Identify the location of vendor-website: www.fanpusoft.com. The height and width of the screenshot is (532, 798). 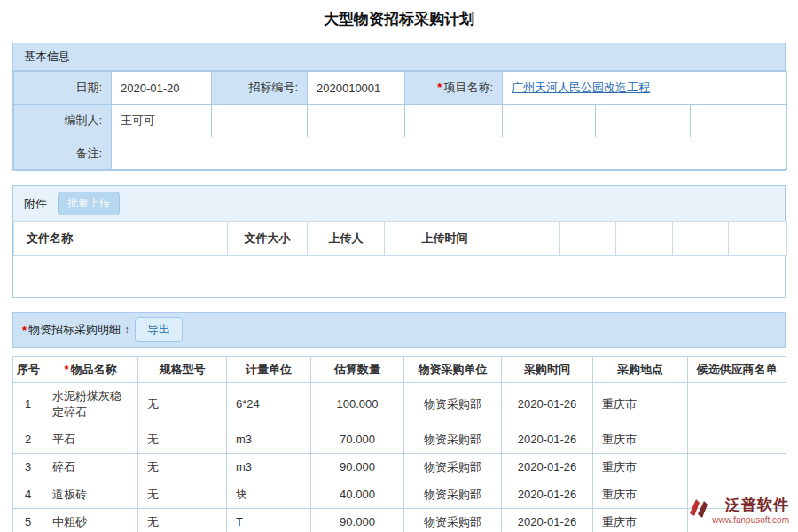
(750, 520).